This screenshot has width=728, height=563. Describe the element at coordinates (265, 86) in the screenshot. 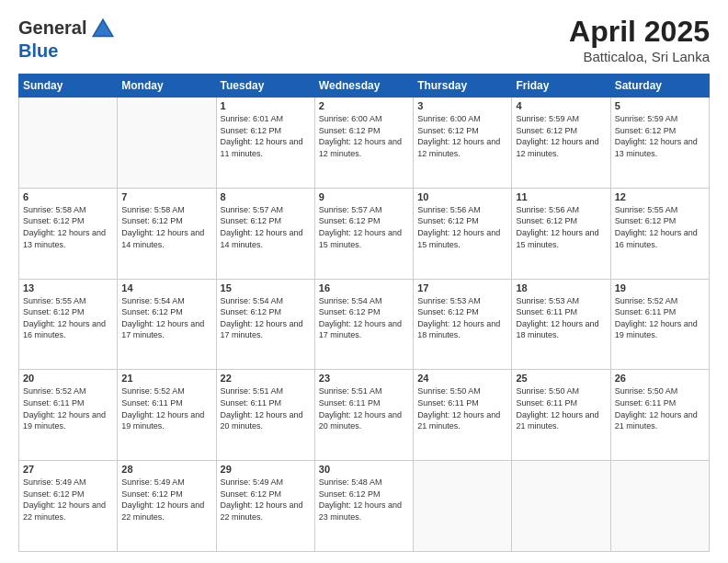

I see `col-tuesday: Tuesday` at that location.